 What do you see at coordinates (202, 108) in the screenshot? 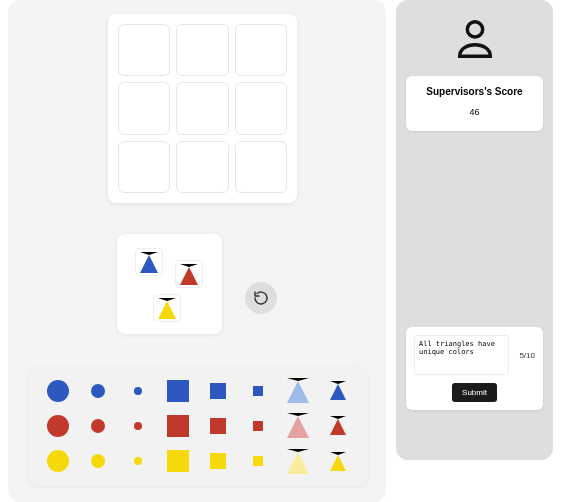
I see `target-grid-card` at bounding box center [202, 108].